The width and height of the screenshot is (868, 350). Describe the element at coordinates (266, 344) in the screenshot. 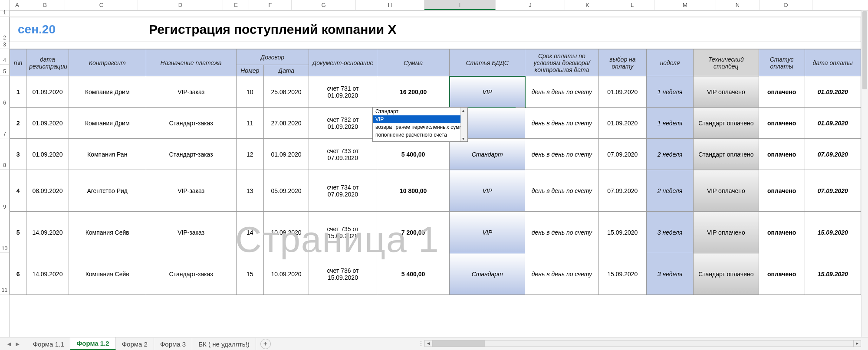

I see `add-sheet-button: ＋` at that location.